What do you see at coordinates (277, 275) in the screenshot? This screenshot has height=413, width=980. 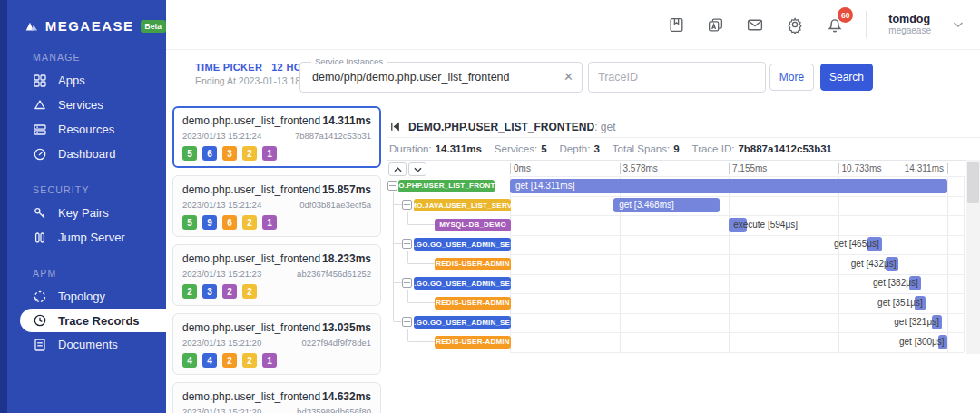 I see `trace-card: demo.php.user_list_frontend18.233ms2023/…` at bounding box center [277, 275].